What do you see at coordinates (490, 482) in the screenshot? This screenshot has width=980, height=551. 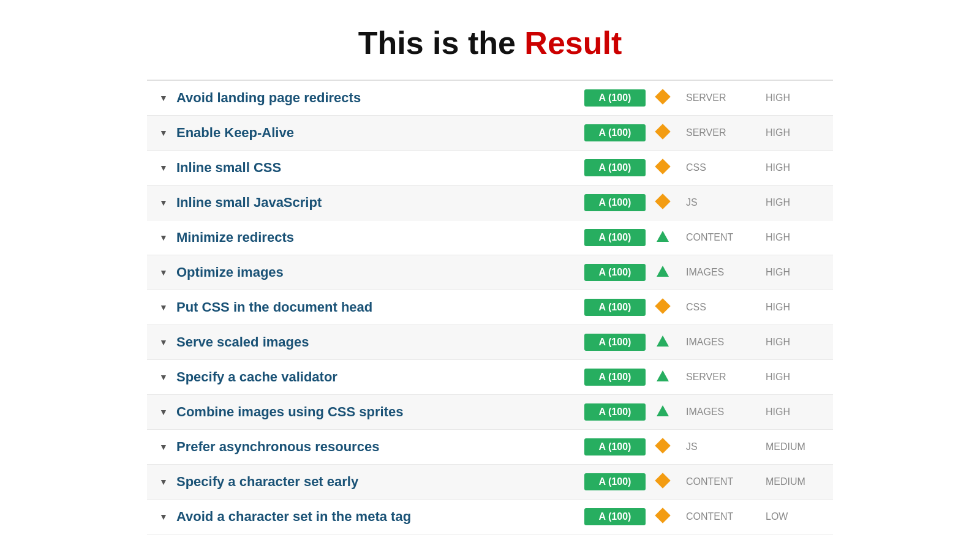 I see `table-row: ▼Specify a character set earlyA (100)CON…` at bounding box center [490, 482].